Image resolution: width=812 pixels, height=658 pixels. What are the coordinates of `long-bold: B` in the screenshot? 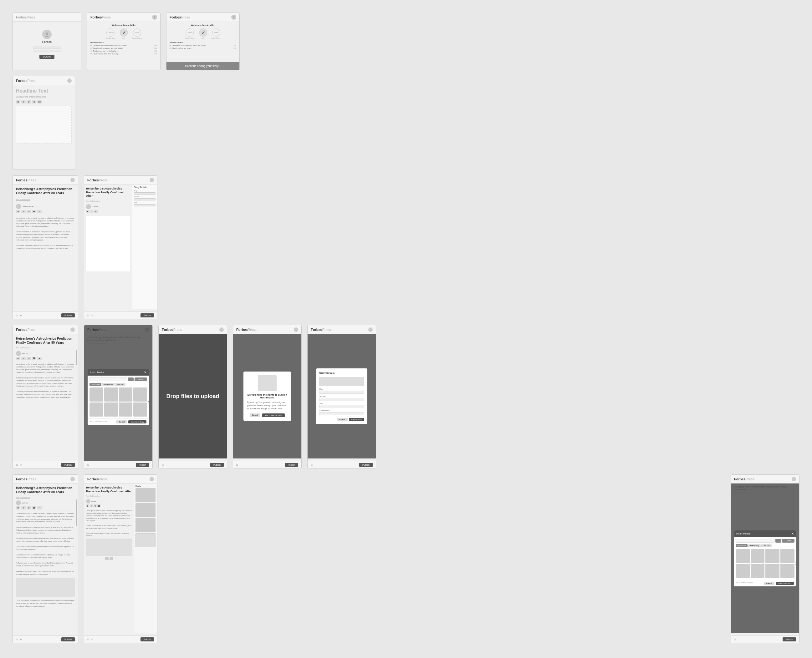 It's located at (18, 508).